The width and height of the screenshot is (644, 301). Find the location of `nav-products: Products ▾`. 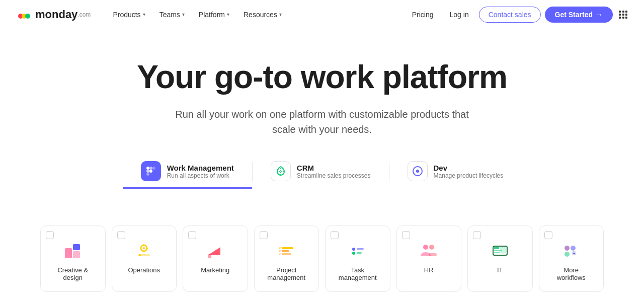

nav-products: Products ▾ is located at coordinates (129, 15).